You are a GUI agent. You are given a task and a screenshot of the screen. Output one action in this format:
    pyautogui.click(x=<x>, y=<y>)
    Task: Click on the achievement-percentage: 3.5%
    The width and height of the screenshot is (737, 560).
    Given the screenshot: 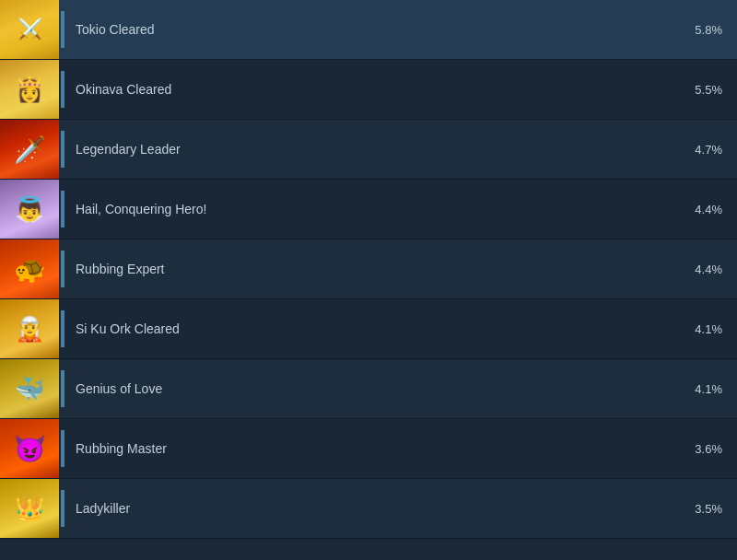 What is the action you would take?
    pyautogui.click(x=714, y=508)
    